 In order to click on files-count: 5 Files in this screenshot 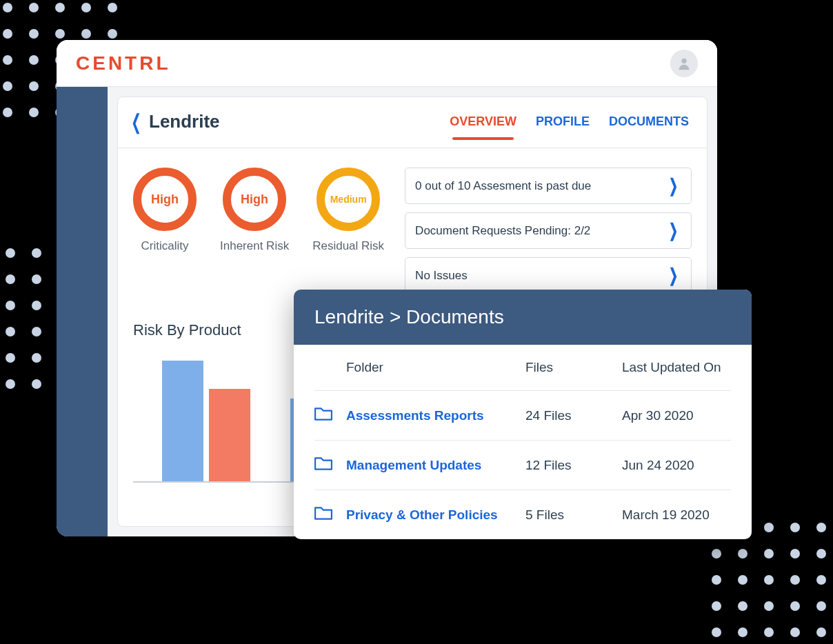, I will do `click(574, 515)`.